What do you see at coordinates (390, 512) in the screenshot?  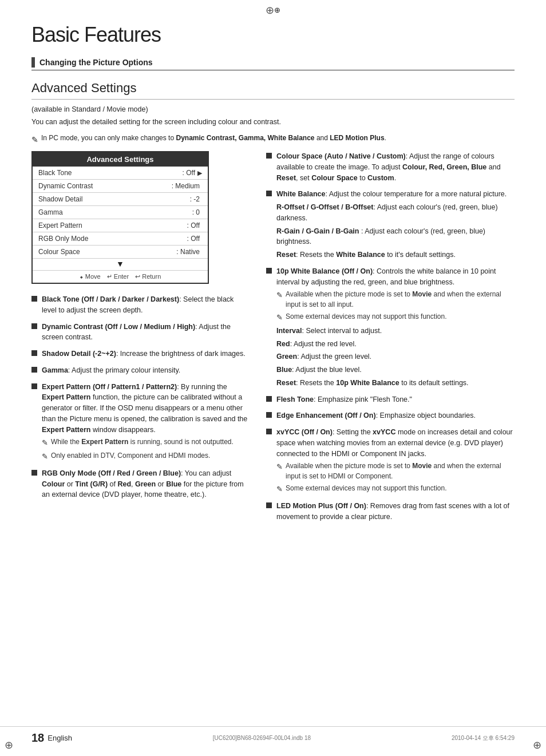 I see `list-item: LED Motion Plus (Off / On): Removes drag…` at bounding box center [390, 512].